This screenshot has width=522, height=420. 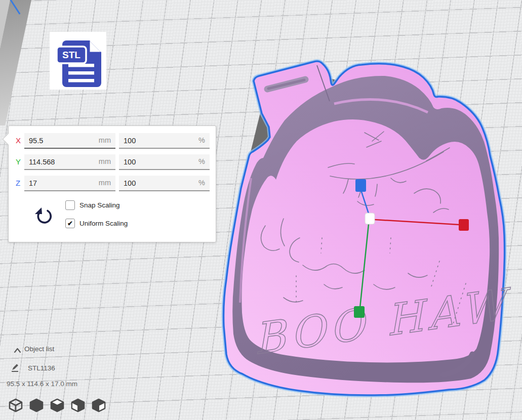 What do you see at coordinates (95, 47) in the screenshot?
I see `document-fold` at bounding box center [95, 47].